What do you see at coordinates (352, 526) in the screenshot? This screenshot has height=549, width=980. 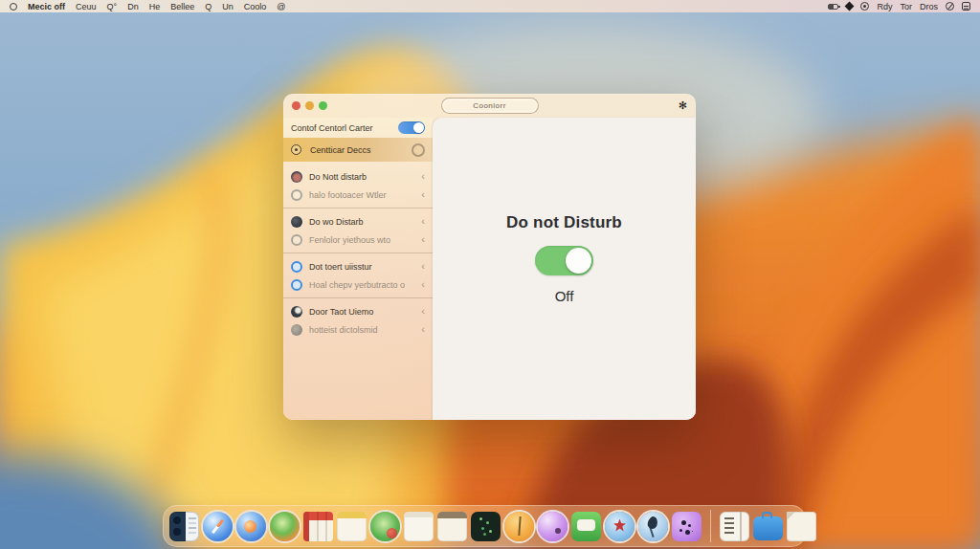 I see `dock-icon-yellow-note` at bounding box center [352, 526].